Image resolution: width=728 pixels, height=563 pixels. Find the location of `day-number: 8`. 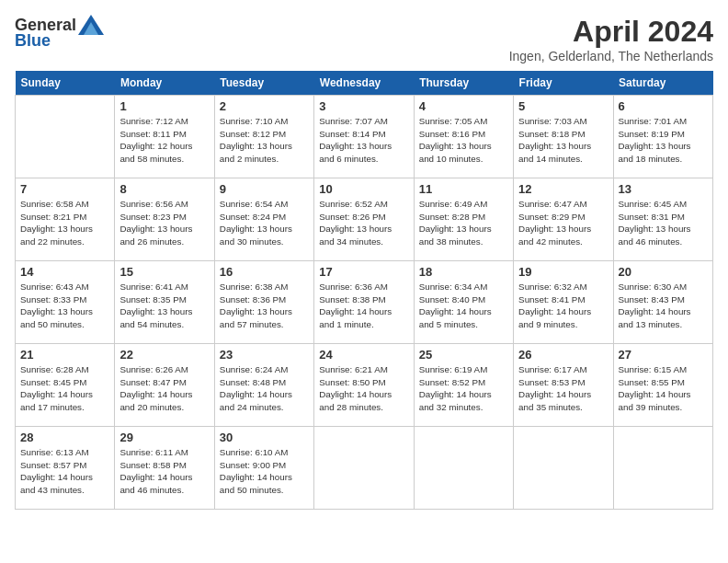

day-number: 8 is located at coordinates (164, 190).